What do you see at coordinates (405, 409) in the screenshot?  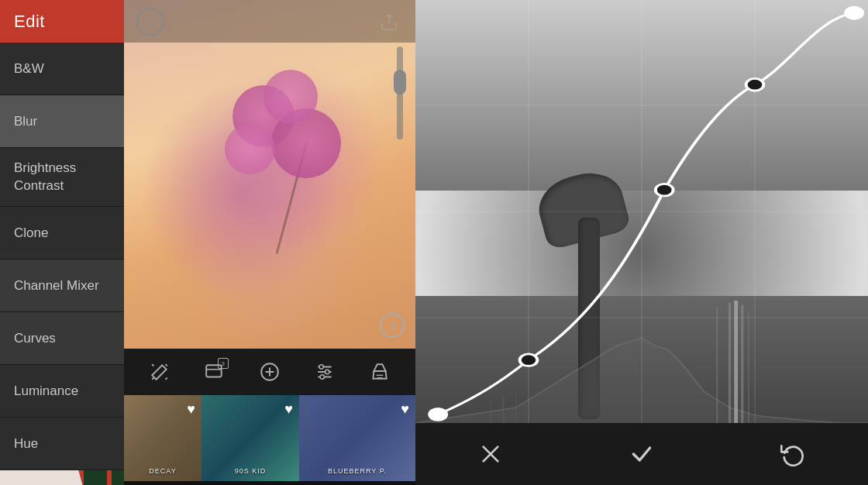 I see `blueberry-heart: ♥` at bounding box center [405, 409].